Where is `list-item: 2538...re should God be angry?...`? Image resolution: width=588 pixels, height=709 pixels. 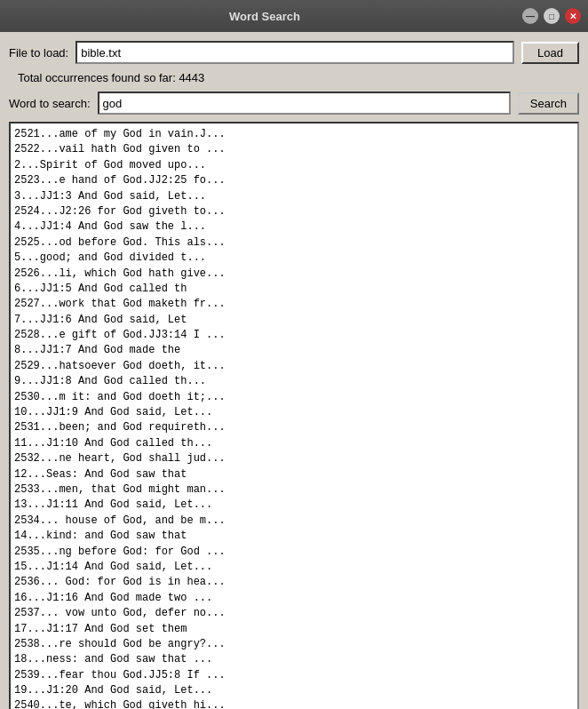 list-item: 2538...re should God be angry?... is located at coordinates (294, 645).